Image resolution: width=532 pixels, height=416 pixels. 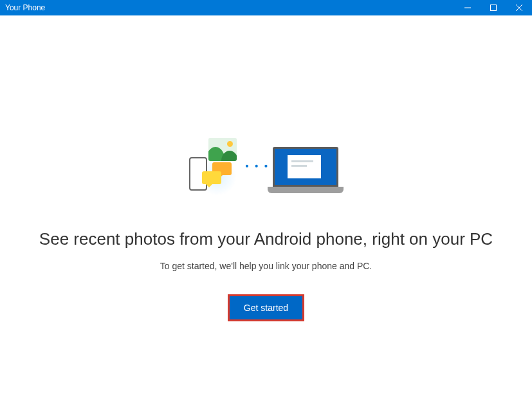 What do you see at coordinates (266, 8) in the screenshot?
I see `titlebar: Your Phone` at bounding box center [266, 8].